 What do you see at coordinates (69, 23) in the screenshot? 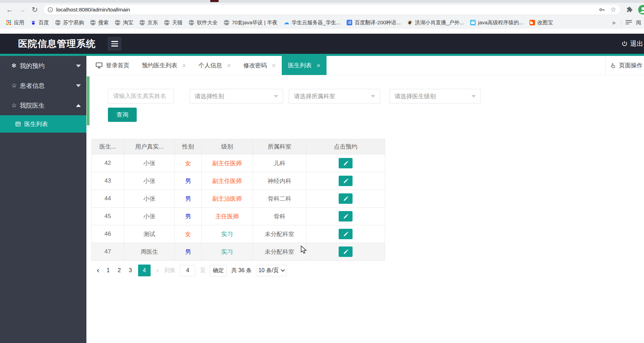
I see `bookmark-item: 苏宁易购` at bounding box center [69, 23].